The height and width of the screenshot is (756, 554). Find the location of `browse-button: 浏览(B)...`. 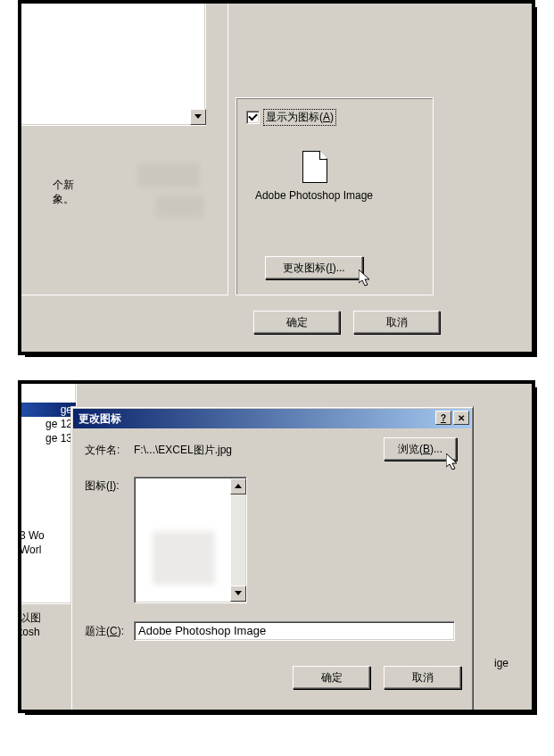

browse-button: 浏览(B)... is located at coordinates (420, 449).